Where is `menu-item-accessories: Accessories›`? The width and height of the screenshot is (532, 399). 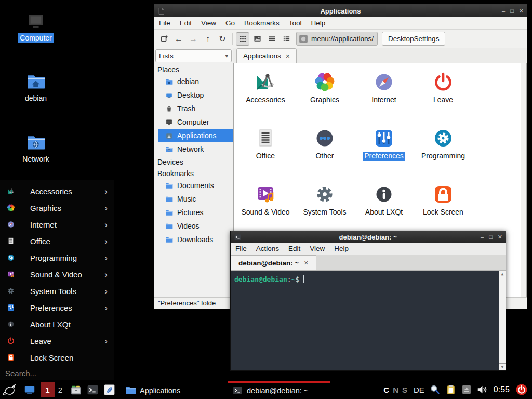
menu-item-accessories: Accessories› is located at coordinates (57, 191).